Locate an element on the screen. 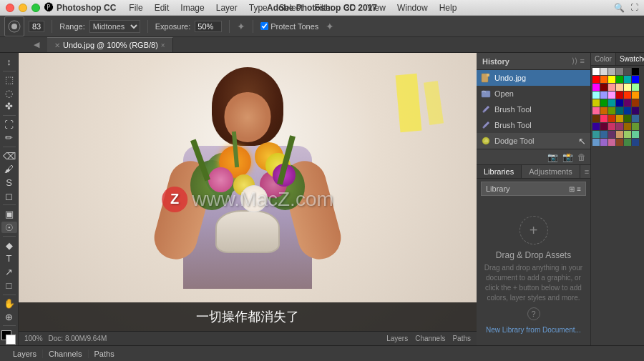  tool-gradient: ▣ is located at coordinates (9, 214).